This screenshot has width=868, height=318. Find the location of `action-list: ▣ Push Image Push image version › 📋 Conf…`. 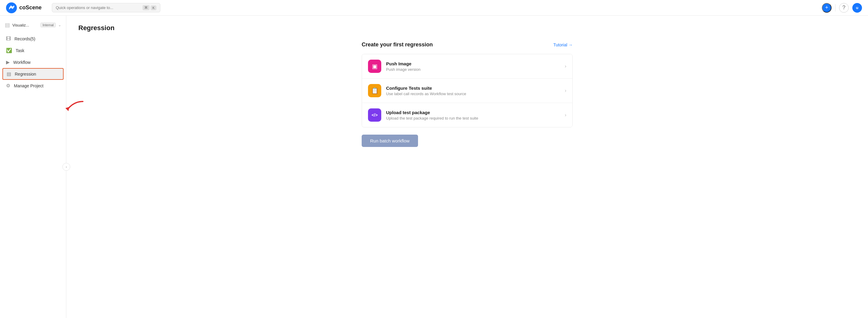

action-list: ▣ Push Image Push image version › 📋 Conf… is located at coordinates (467, 91).